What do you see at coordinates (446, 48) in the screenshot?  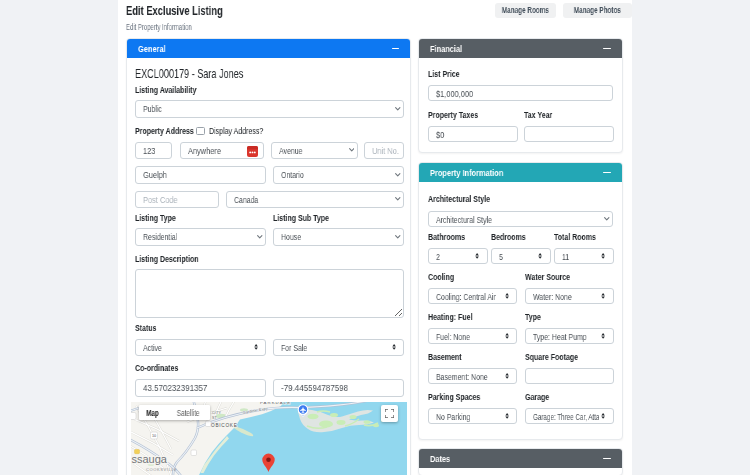 I see `financial-card-title: Financial` at bounding box center [446, 48].